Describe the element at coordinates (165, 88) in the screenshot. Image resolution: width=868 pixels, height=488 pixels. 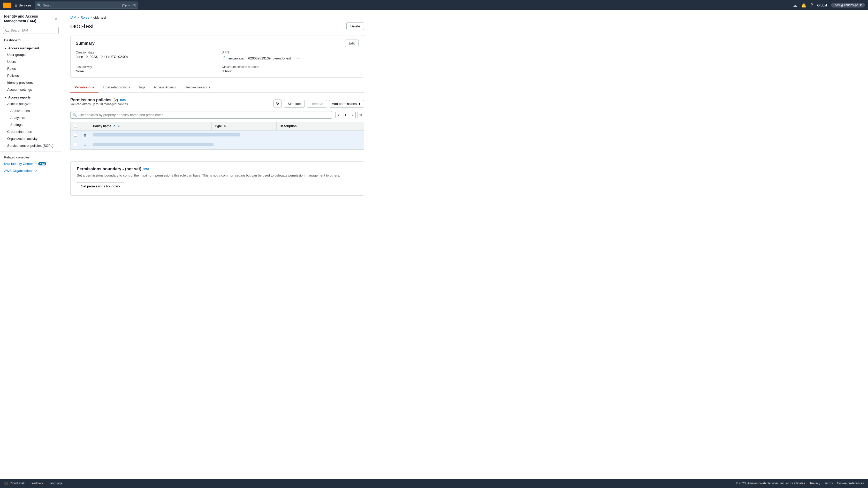
I see `tab-access-advisor: Access Advisor` at that location.